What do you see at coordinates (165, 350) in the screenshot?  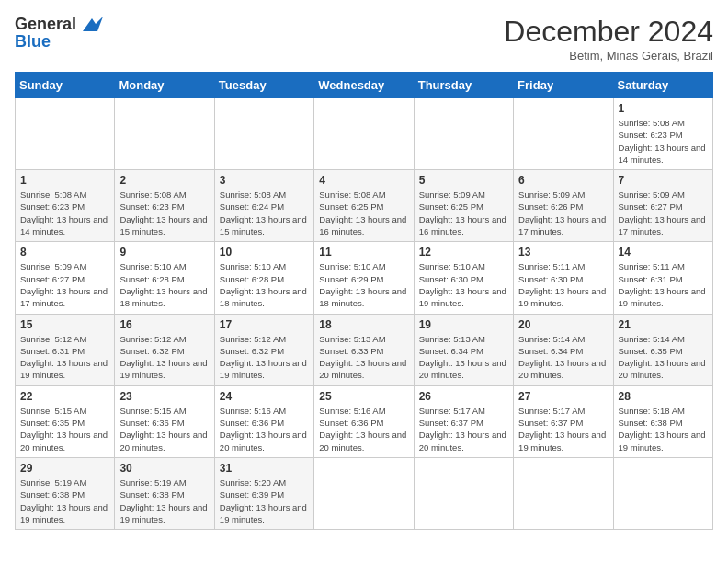 I see `calendar-cell: 16 Sunrise: 5:12 AM Sunset: 6:32 PM Dayl…` at bounding box center [165, 350].